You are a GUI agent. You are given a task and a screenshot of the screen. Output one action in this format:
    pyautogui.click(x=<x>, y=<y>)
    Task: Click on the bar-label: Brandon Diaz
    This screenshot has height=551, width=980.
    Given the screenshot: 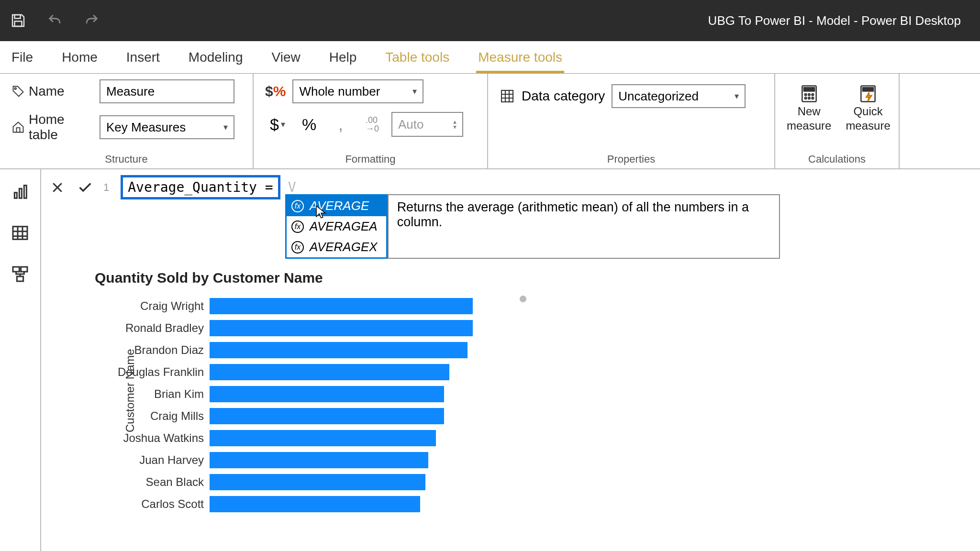 What is the action you would take?
    pyautogui.click(x=169, y=350)
    